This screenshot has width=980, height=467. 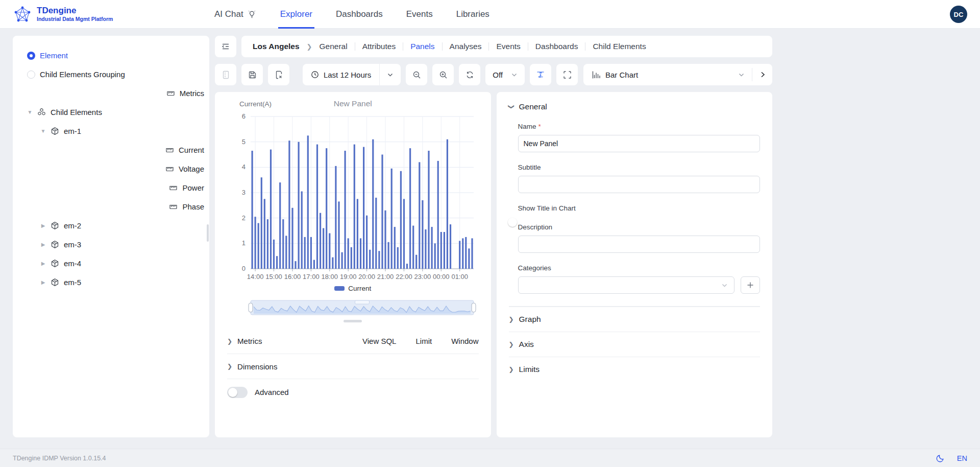 I want to click on plus-icon, so click(x=750, y=285).